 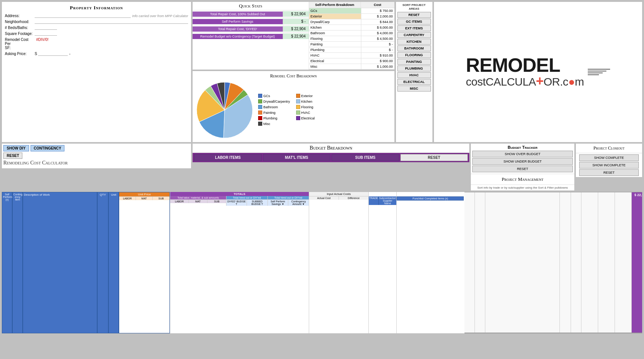 I want to click on address-input, so click(x=83, y=16).